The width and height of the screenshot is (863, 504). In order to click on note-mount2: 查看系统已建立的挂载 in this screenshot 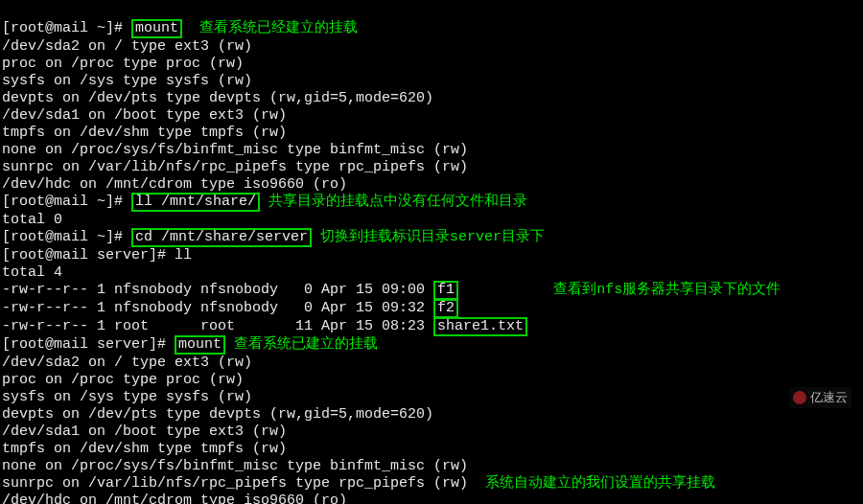, I will do `click(306, 345)`.